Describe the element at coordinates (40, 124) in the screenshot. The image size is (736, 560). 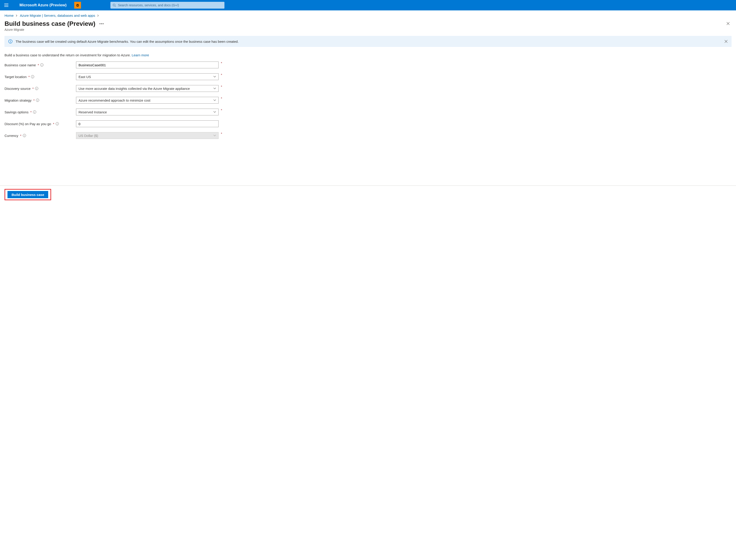
I see `discount-label: Discount (%) on Pay as you go* i` at that location.